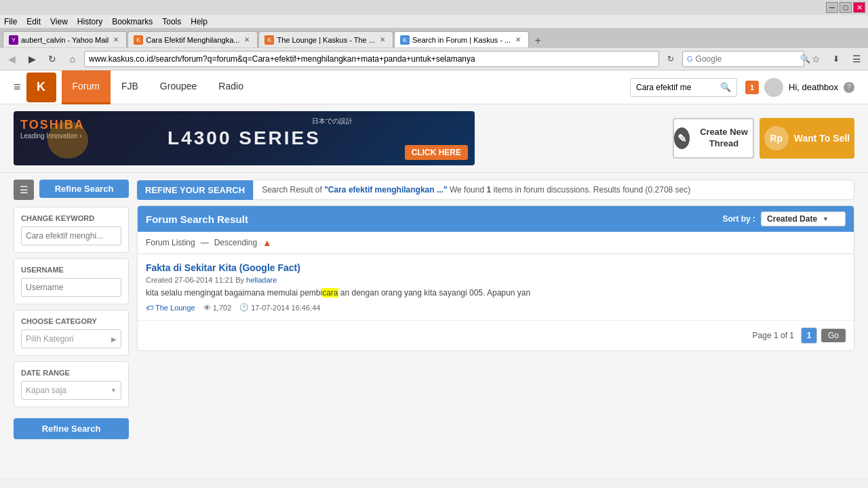 The width and height of the screenshot is (868, 488). Describe the element at coordinates (856, 59) in the screenshot. I see `menu-btn: ☰` at that location.